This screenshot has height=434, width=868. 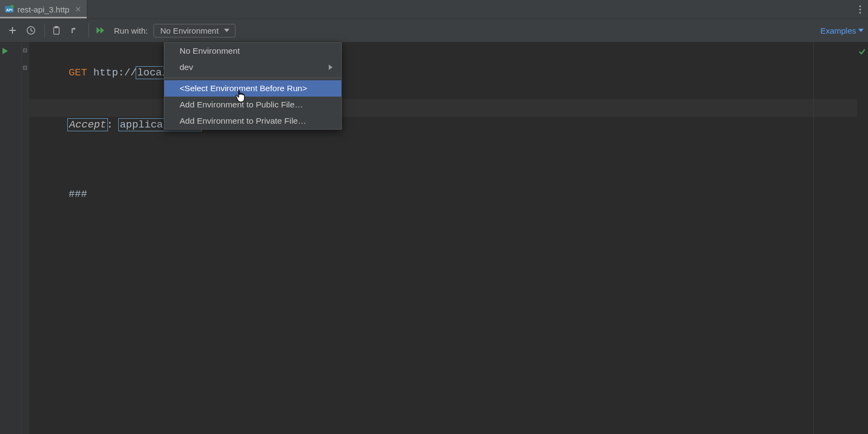 What do you see at coordinates (12, 30) in the screenshot?
I see `add-request-button` at bounding box center [12, 30].